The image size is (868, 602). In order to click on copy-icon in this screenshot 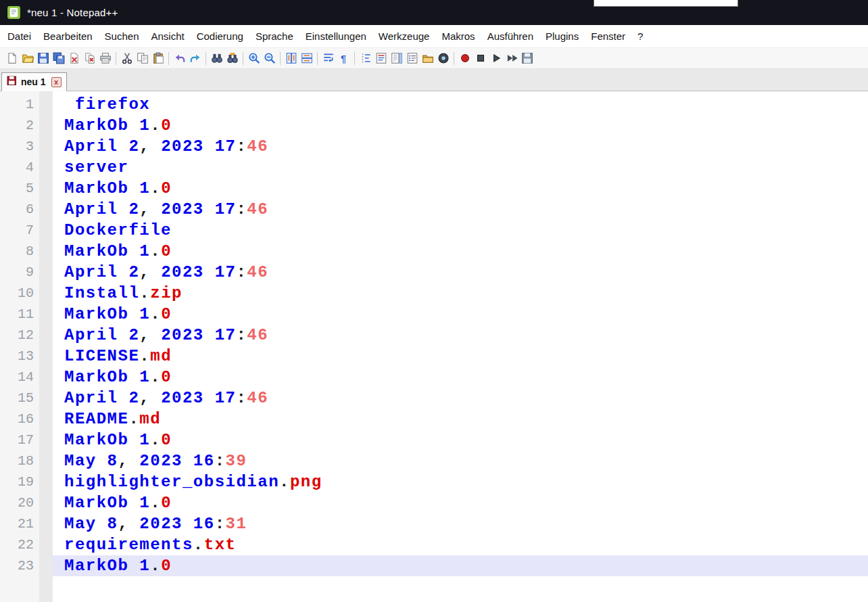, I will do `click(142, 58)`.